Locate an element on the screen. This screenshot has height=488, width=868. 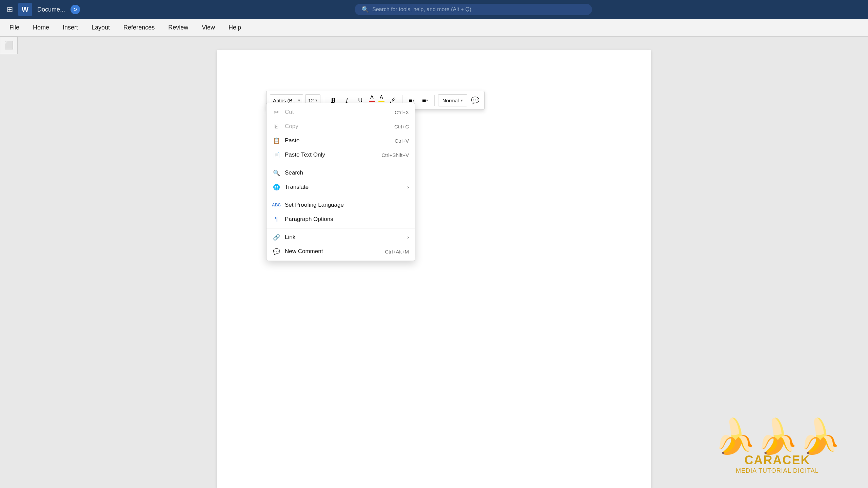
align-icon: ≡ is located at coordinates (424, 100).